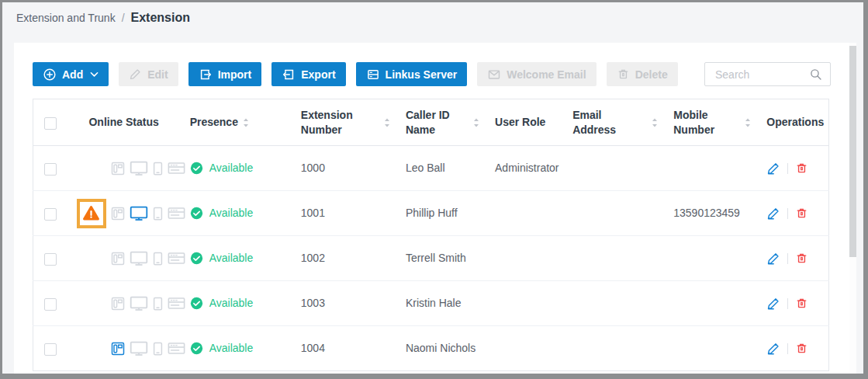 This screenshot has width=868, height=379. I want to click on table-row: Available 1000 Leo Ball Administrator, so click(431, 169).